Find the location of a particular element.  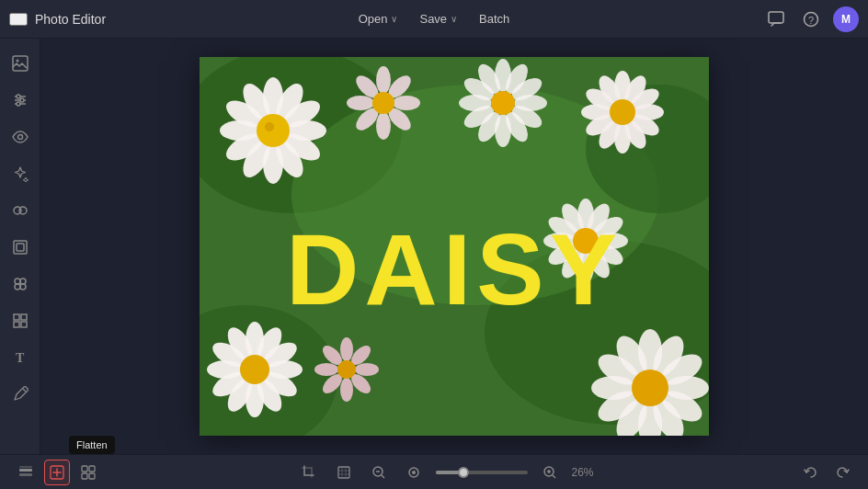

open-chevron: ∨ is located at coordinates (394, 18).